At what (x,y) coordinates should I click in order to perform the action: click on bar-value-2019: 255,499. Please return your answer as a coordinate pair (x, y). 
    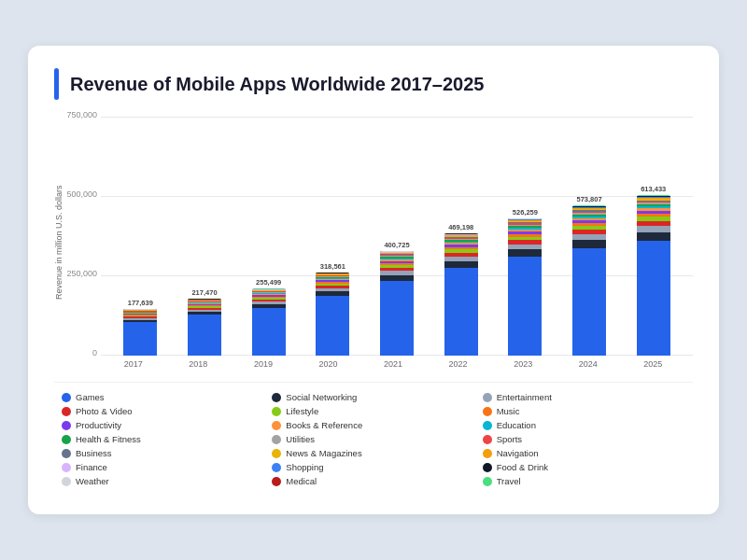
    Looking at the image, I should click on (269, 282).